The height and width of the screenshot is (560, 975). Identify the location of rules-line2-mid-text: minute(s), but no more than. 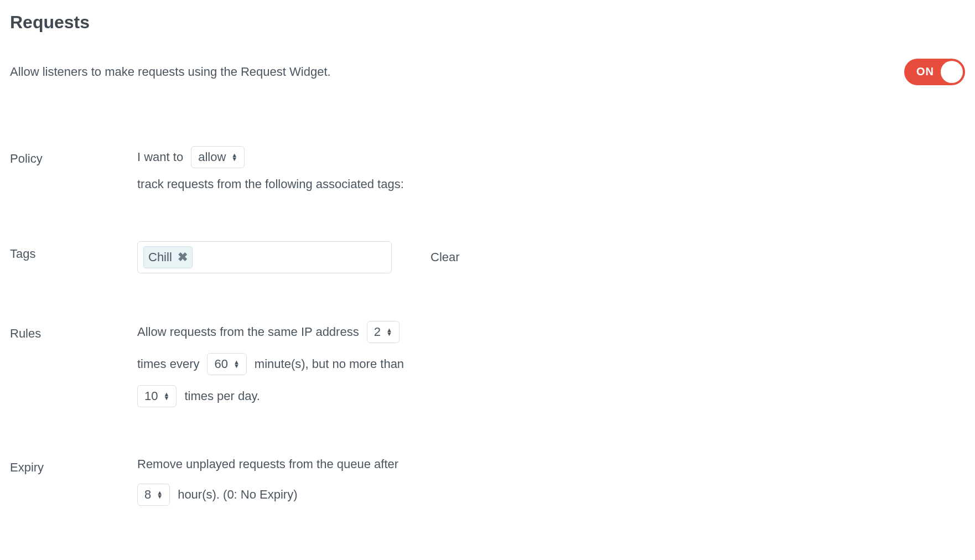
(329, 364).